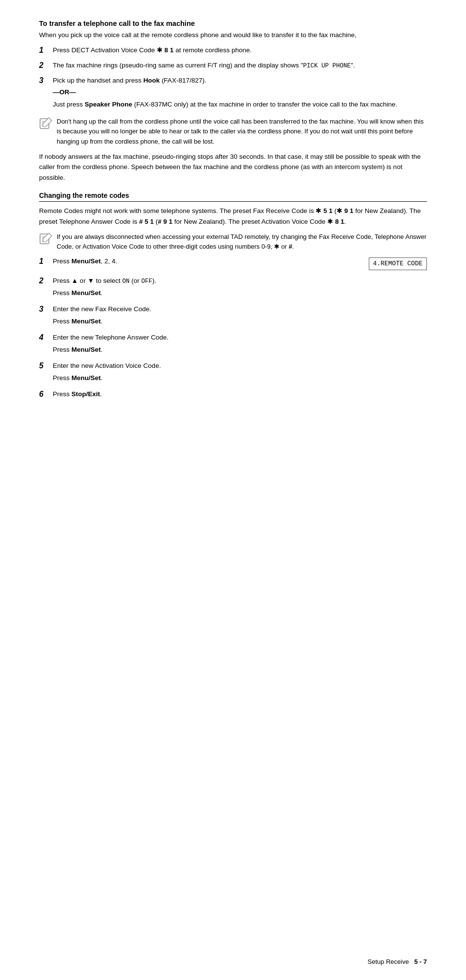  Describe the element at coordinates (46, 366) in the screenshot. I see `remote-step-num-5: 5` at that location.